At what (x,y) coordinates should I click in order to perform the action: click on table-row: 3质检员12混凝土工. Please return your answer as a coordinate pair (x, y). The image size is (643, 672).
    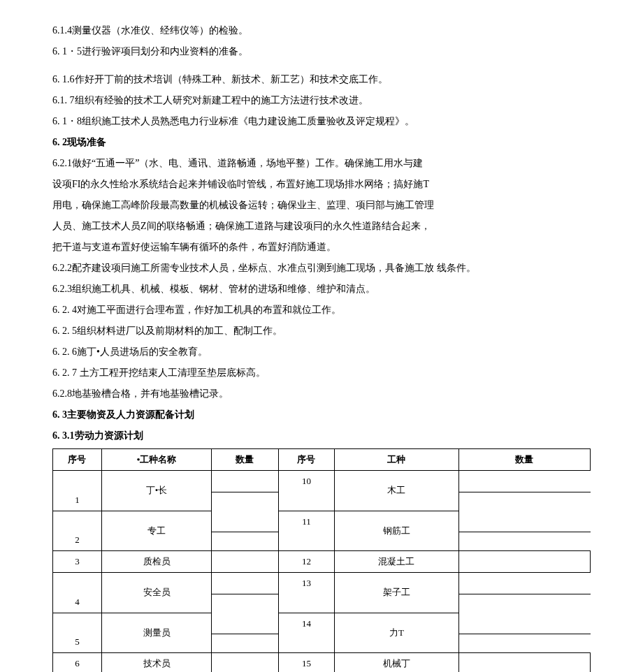
    Looking at the image, I should click on (322, 562).